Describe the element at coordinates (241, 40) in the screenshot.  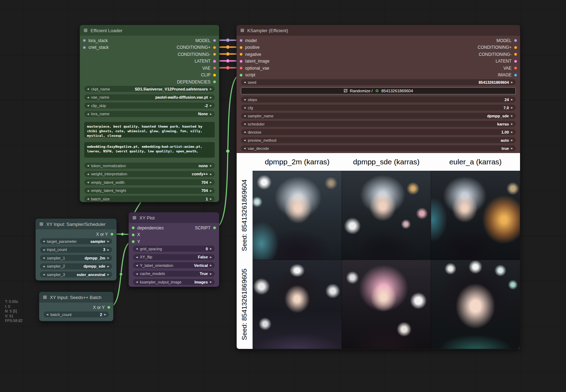
I see `model-input-dot` at that location.